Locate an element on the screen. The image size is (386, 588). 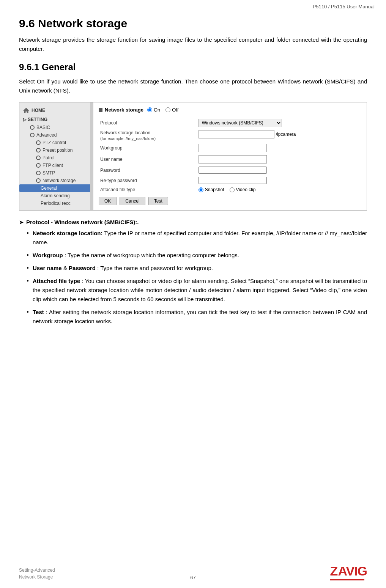
password-input-cell is located at coordinates (279, 170).